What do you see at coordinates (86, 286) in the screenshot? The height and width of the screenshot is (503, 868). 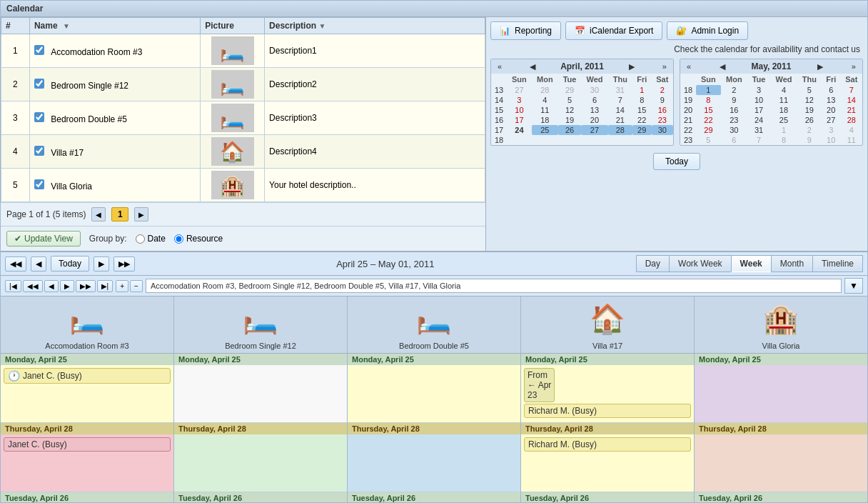 I see `nav-next-next: ▶▶` at bounding box center [86, 286].